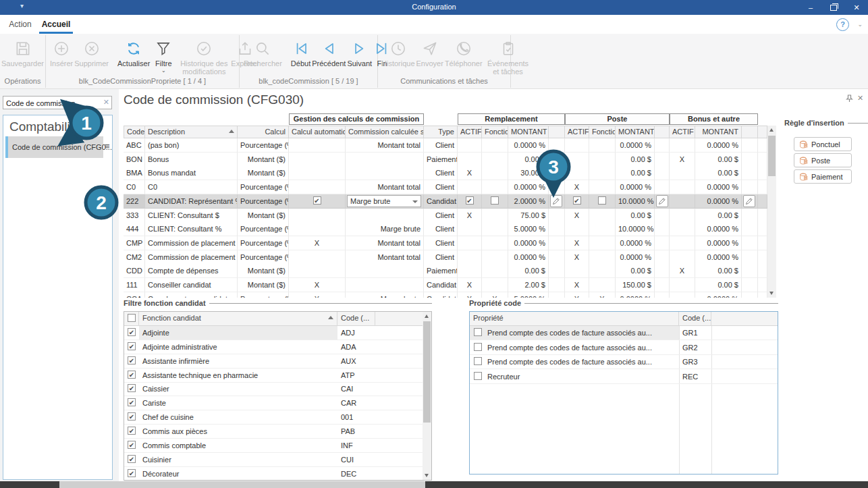 The width and height of the screenshot is (868, 488). What do you see at coordinates (445, 285) in the screenshot?
I see `table-row-111: 111Conseiller candidatMontant ($)XCandid…` at bounding box center [445, 285].